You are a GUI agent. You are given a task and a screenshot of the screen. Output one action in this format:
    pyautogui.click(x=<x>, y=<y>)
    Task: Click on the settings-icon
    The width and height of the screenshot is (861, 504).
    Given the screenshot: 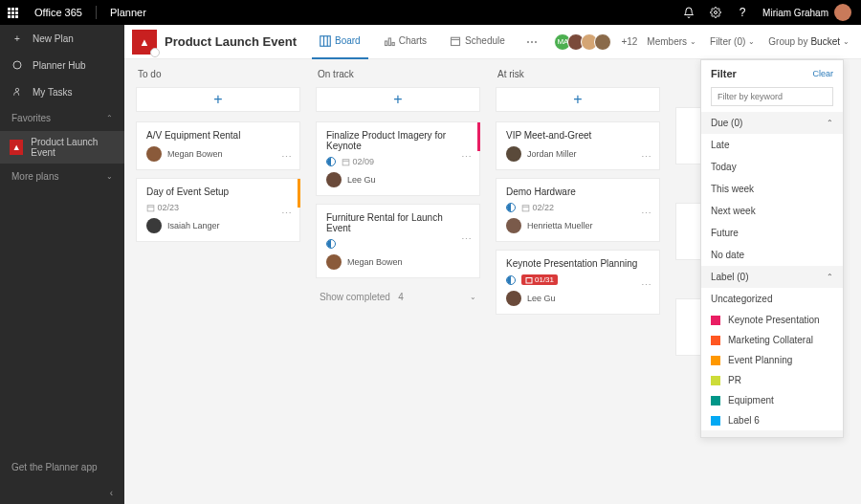 What is the action you would take?
    pyautogui.click(x=716, y=12)
    